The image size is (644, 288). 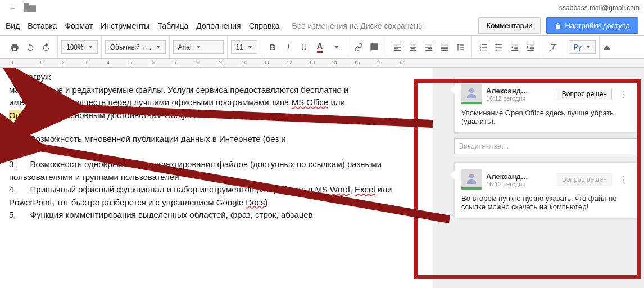 I want to click on reply-input: Введите ответ..., so click(x=546, y=146).